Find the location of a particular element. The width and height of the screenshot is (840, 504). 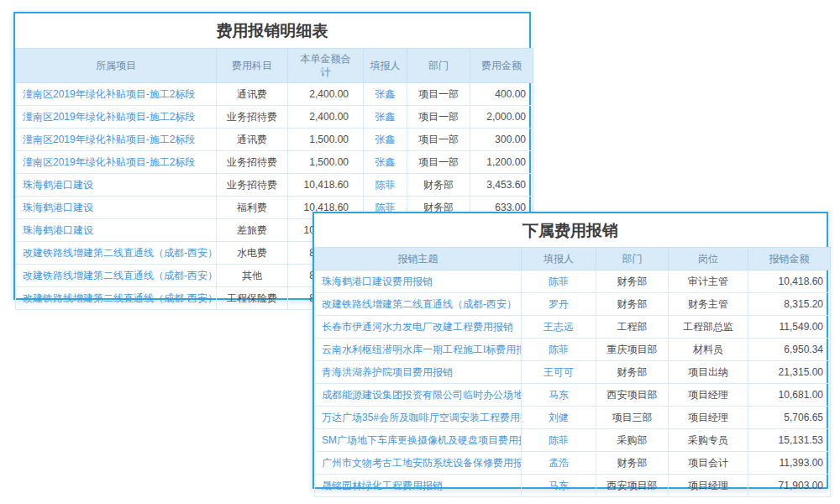

cell-reporter-link: 罗丹 is located at coordinates (559, 304).